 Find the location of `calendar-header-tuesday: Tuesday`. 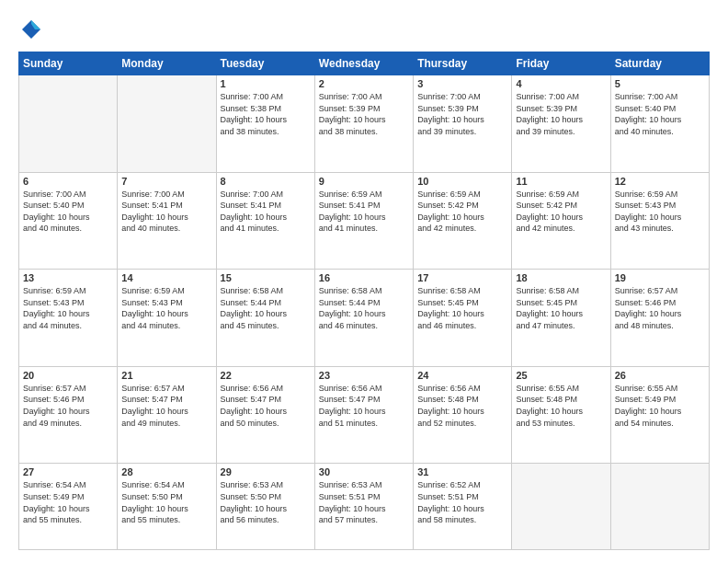

calendar-header-tuesday: Tuesday is located at coordinates (265, 64).